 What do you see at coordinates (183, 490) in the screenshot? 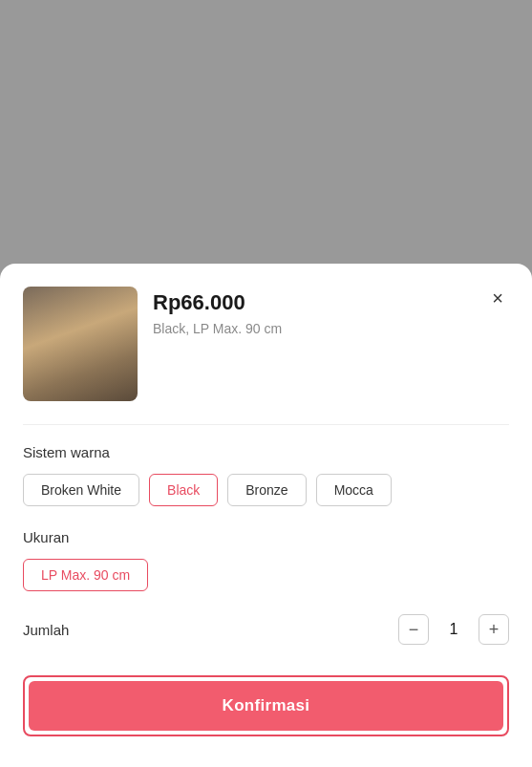
I see `color-option-black: Black` at bounding box center [183, 490].